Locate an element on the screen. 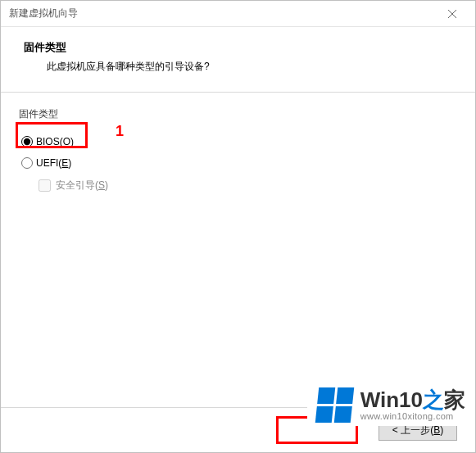  firmware-group-label: 固件类型 is located at coordinates (238, 115).